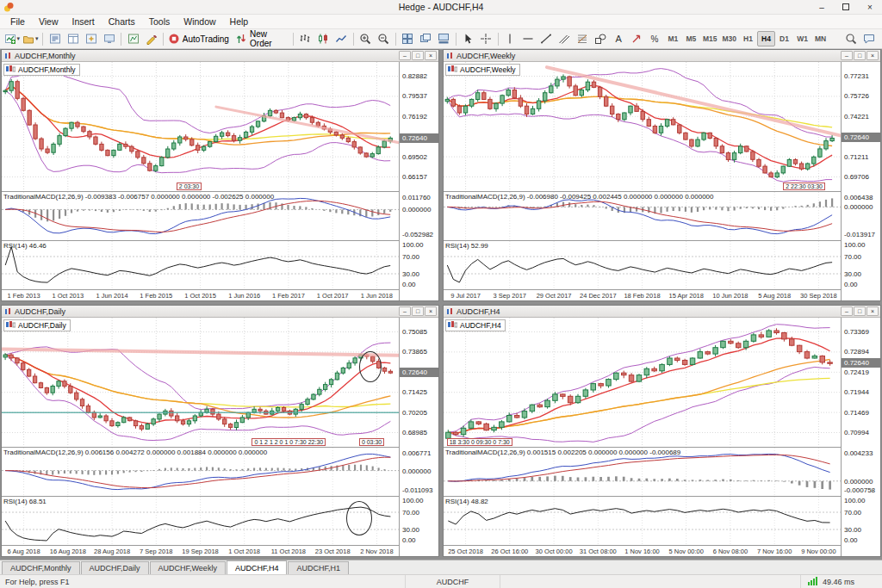 This screenshot has height=588, width=882. Describe the element at coordinates (851, 39) in the screenshot. I see `search-button` at that location.